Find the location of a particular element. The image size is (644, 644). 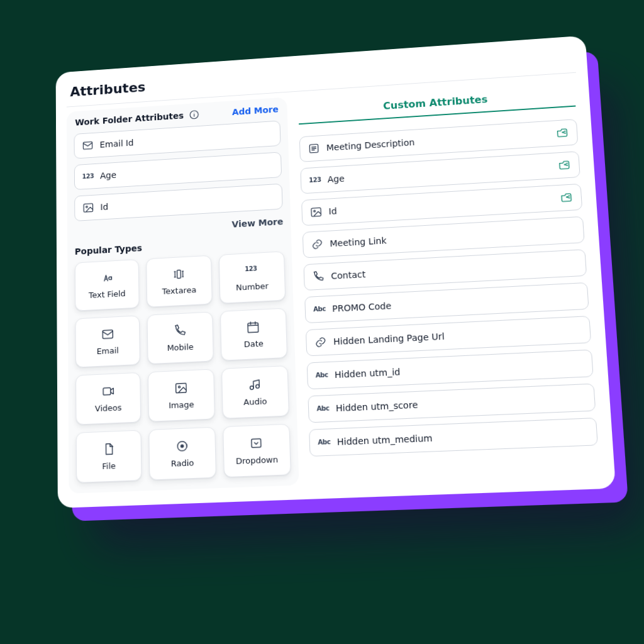

type-number: 123 Number is located at coordinates (252, 277).